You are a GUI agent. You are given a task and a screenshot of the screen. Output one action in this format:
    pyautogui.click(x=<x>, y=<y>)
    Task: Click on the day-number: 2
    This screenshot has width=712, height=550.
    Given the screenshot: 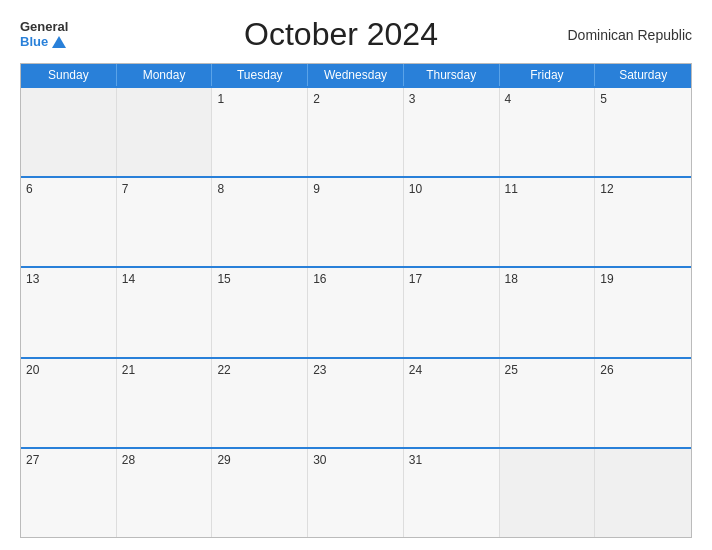 What is the action you would take?
    pyautogui.click(x=356, y=99)
    